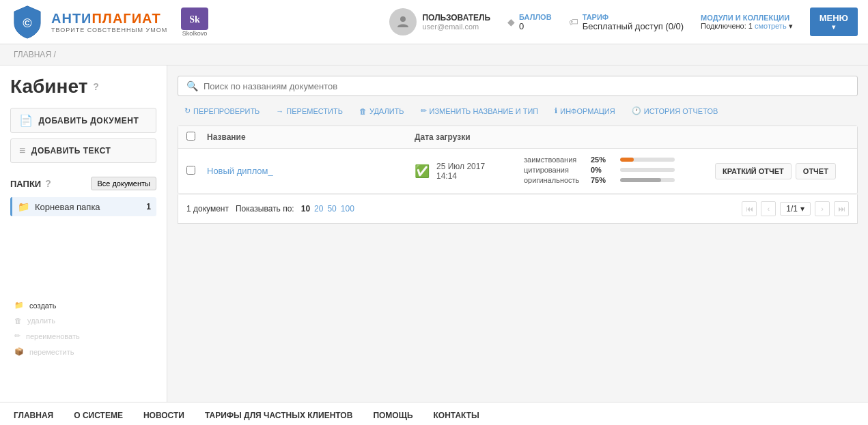 Image resolution: width=868 pixels, height=425 pixels. What do you see at coordinates (675, 111) in the screenshot?
I see `history-button: 🕐 ИСТОРИЯ ОТЧЕТОВ` at bounding box center [675, 111].